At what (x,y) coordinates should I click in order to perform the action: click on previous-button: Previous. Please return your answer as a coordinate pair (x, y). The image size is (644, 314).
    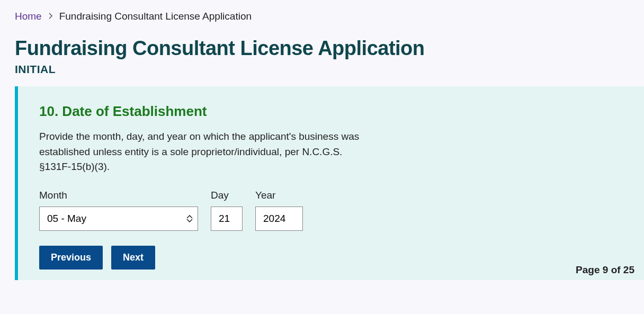
    Looking at the image, I should click on (71, 257).